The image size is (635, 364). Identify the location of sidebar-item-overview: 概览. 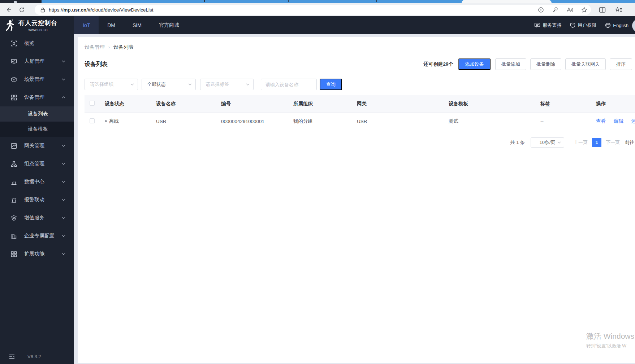
(37, 43).